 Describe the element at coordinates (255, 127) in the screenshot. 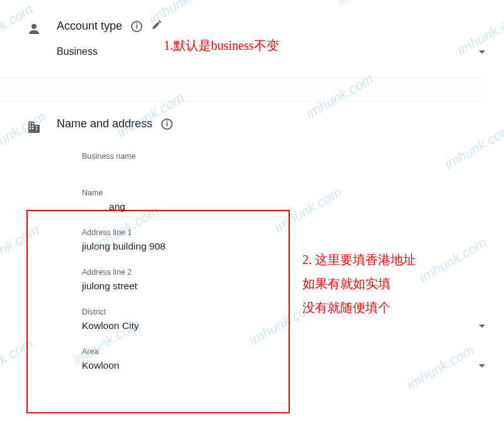

I see `name-address-section: Name and address i` at that location.